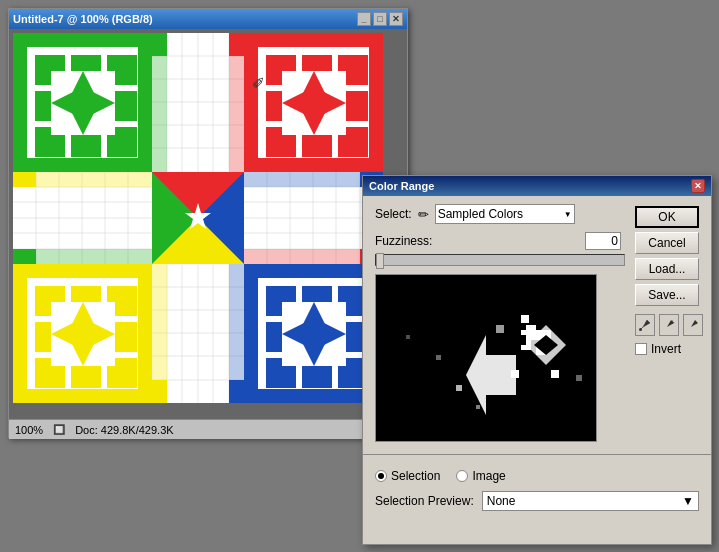 The image size is (719, 552). What do you see at coordinates (666, 349) in the screenshot?
I see `invert-label: Invert` at bounding box center [666, 349].